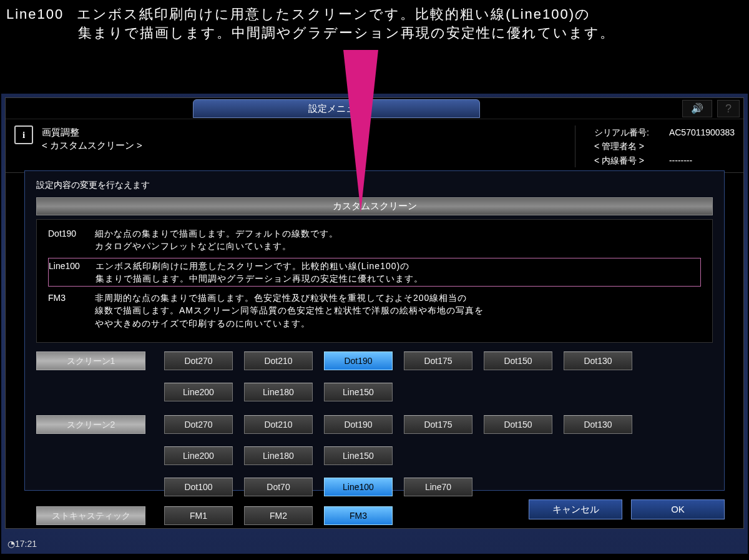 The width and height of the screenshot is (749, 560). I want to click on tooltip-banner: Line100 エンボス紙印刷向けに用意したスクリーンです。比較的粗い線(Lin…, so click(374, 25).